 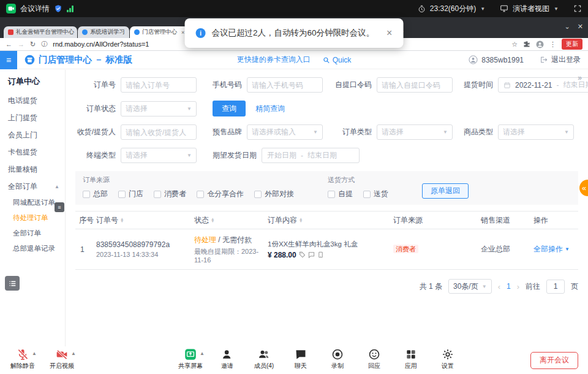 What do you see at coordinates (502, 60) in the screenshot?
I see `username: 8385wb1991` at bounding box center [502, 60].